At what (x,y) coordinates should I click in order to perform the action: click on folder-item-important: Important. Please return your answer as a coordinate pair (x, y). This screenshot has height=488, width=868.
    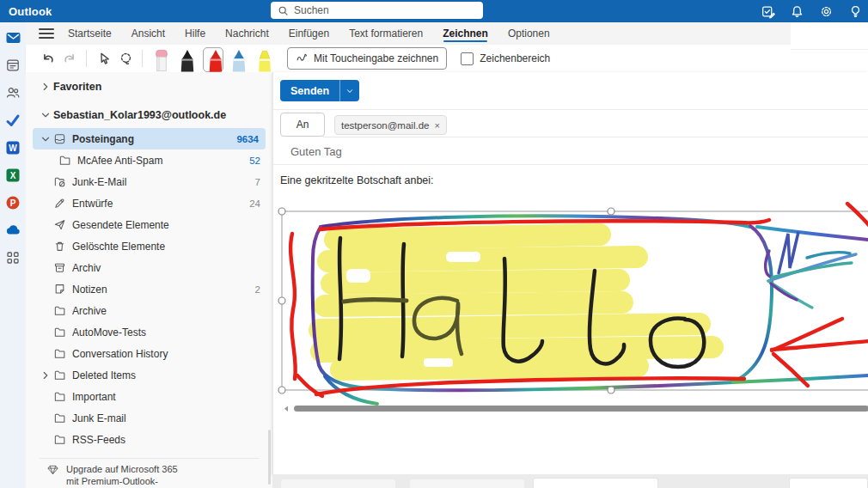
    Looking at the image, I should click on (150, 397).